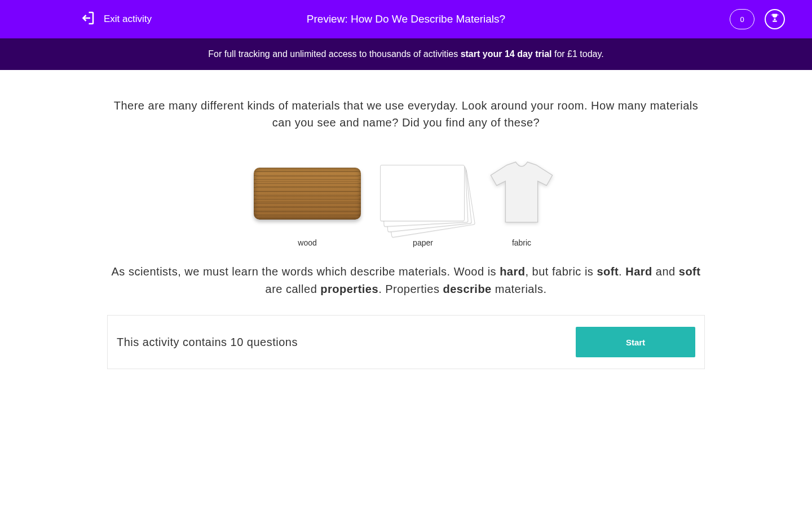  I want to click on prop-seg7: materials., so click(519, 289).